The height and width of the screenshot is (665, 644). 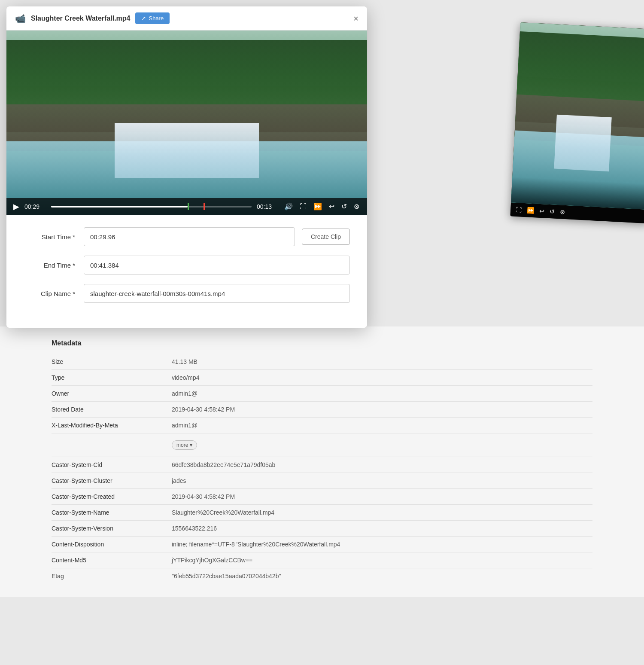 What do you see at coordinates (151, 207) in the screenshot?
I see `progress-bar-container` at bounding box center [151, 207].